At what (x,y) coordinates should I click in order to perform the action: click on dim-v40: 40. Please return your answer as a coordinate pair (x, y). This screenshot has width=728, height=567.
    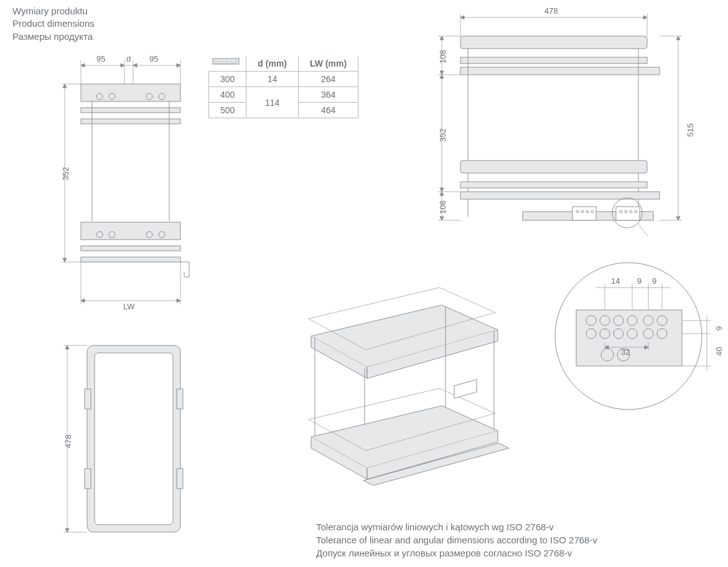
    Looking at the image, I should click on (719, 352).